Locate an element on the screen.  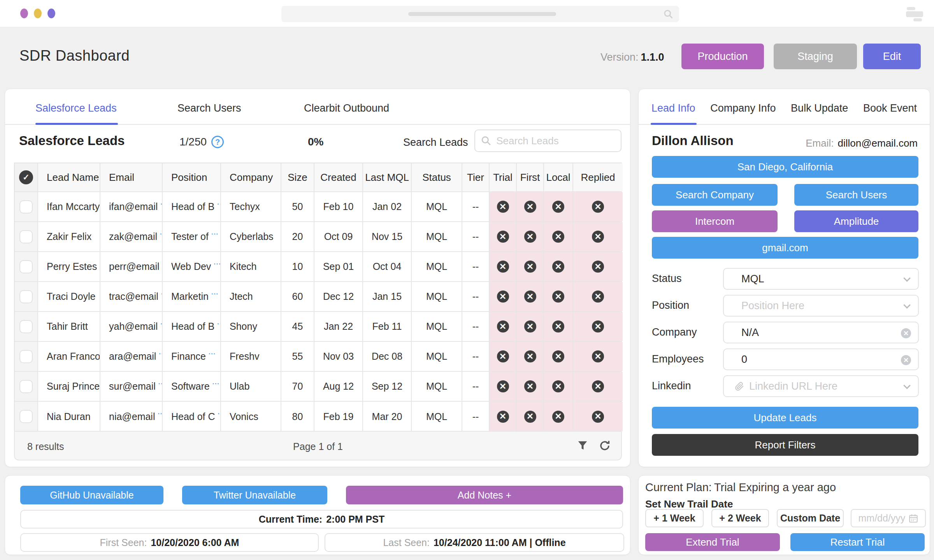
position-select: Position Here is located at coordinates (821, 306).